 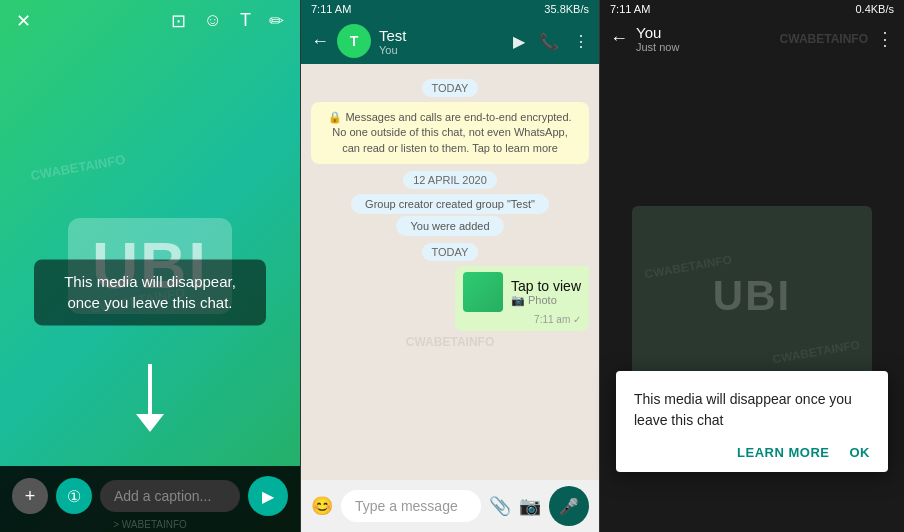 What do you see at coordinates (752, 452) in the screenshot?
I see `p3-dialog-actions: LEARN MORE OK` at bounding box center [752, 452].